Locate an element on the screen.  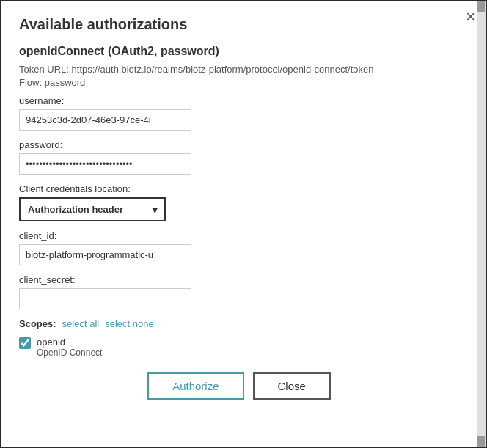
section-title: openIdConnect (OAuth2, password) is located at coordinates (239, 51).